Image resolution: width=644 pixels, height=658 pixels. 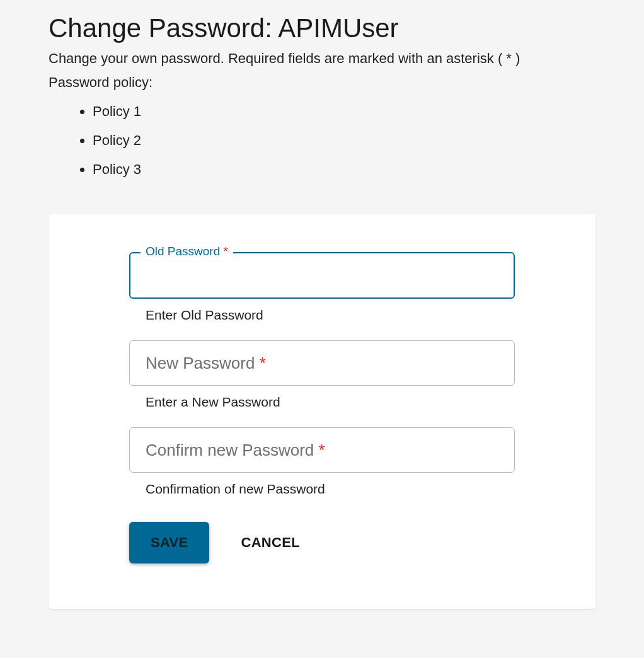 What do you see at coordinates (322, 275) in the screenshot?
I see `old-password-input` at bounding box center [322, 275].